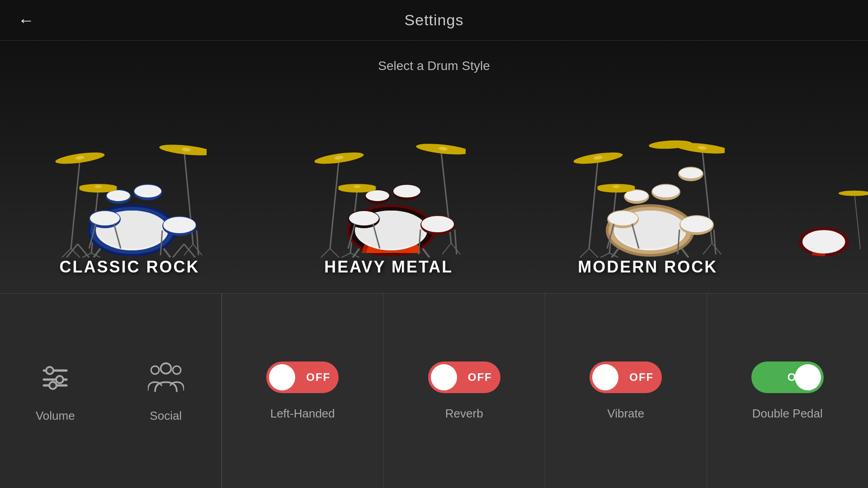 This screenshot has width=868, height=488. I want to click on people-svg, so click(166, 377).